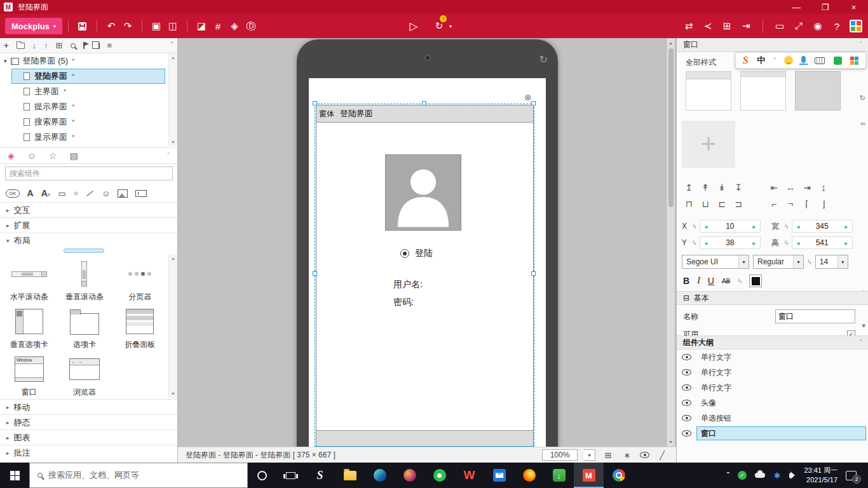 This screenshot has width=868, height=488. Describe the element at coordinates (775, 60) in the screenshot. I see `ime-punctuation-icon: ’` at that location.